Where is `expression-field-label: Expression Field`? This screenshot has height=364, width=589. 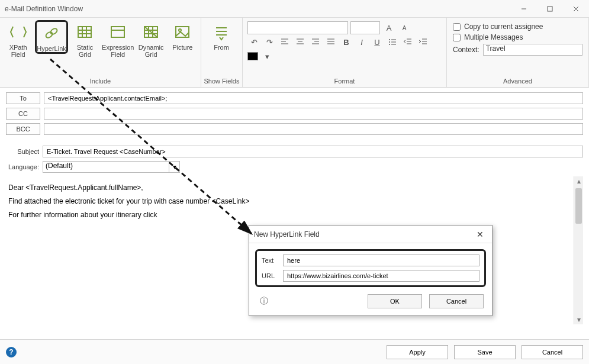 expression-field-label: Expression Field is located at coordinates (118, 51).